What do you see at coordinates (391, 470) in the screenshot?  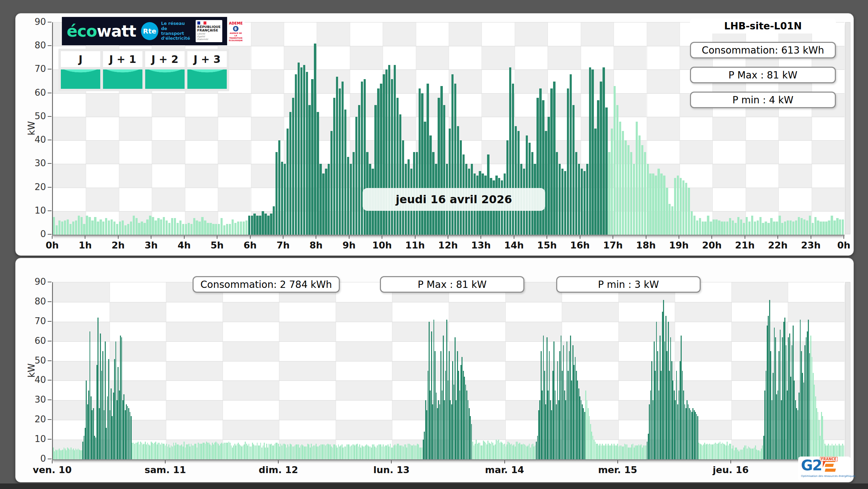 I see `x-tick-label: lun. 13` at bounding box center [391, 470].